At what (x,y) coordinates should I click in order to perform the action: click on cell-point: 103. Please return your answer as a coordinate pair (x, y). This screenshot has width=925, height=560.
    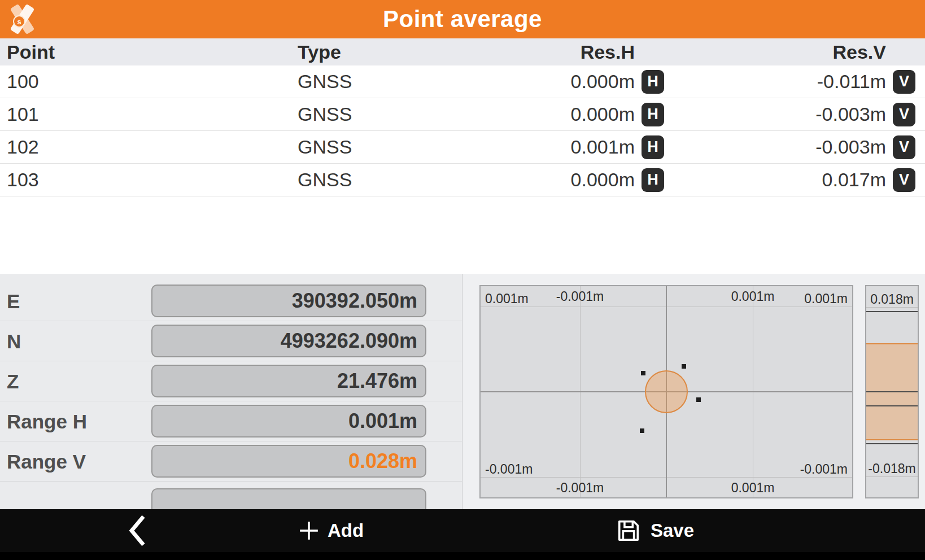
    Looking at the image, I should click on (146, 180).